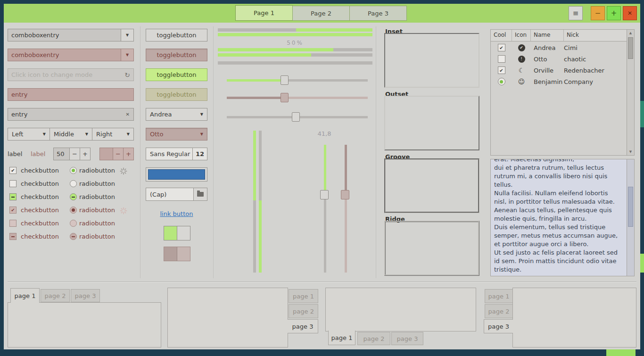 This screenshot has width=644, height=356. Describe the element at coordinates (71, 114) in the screenshot. I see `entry-clearable: entry ✕` at that location.